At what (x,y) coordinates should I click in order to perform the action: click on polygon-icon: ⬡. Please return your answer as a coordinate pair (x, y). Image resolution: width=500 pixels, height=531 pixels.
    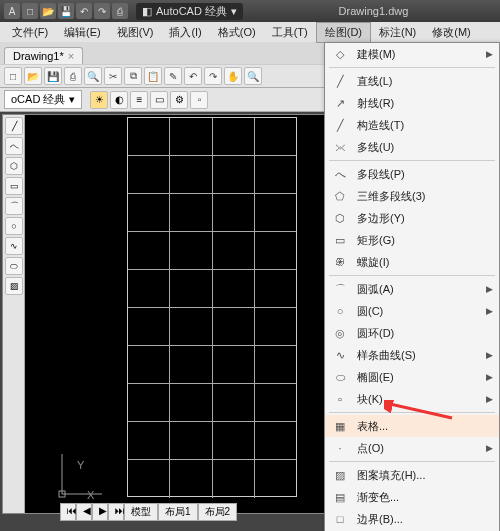
    Looking at the image, I should click on (14, 166).